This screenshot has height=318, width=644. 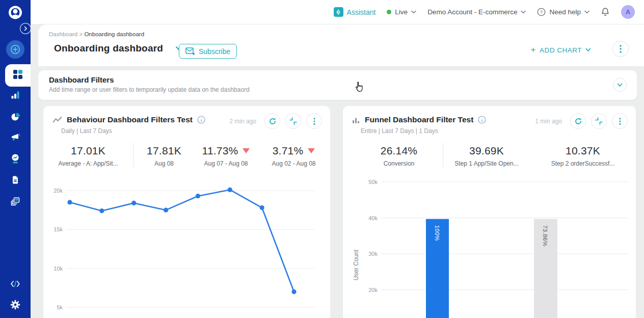 I want to click on stat-dod-change: 11.73% Aug 07 - Aug 08, so click(x=226, y=155).